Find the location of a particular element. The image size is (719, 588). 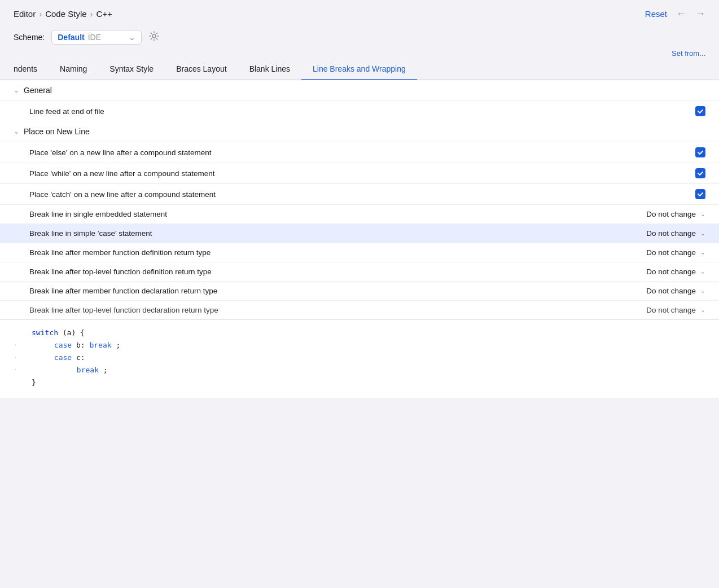

keyword-case-c: case is located at coordinates (63, 358).